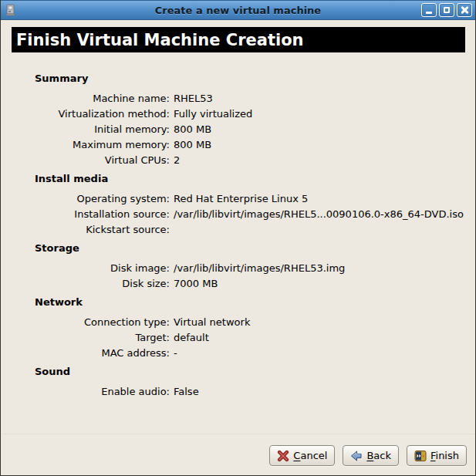 The image size is (476, 476). I want to click on section-heading-sound: Sound, so click(252, 372).